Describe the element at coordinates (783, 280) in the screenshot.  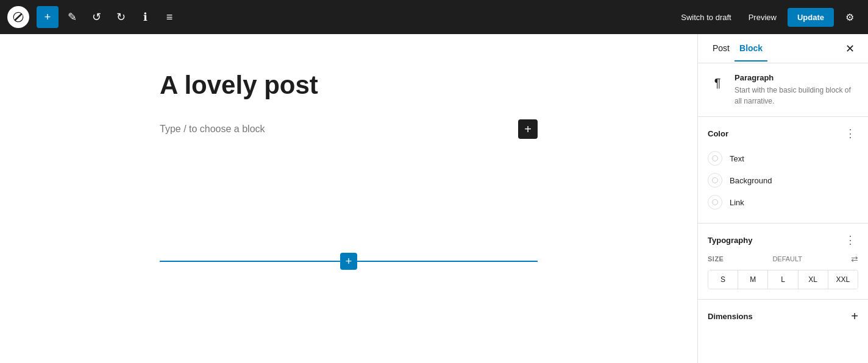
I see `size-buttons-group: S M L XL XXL` at that location.